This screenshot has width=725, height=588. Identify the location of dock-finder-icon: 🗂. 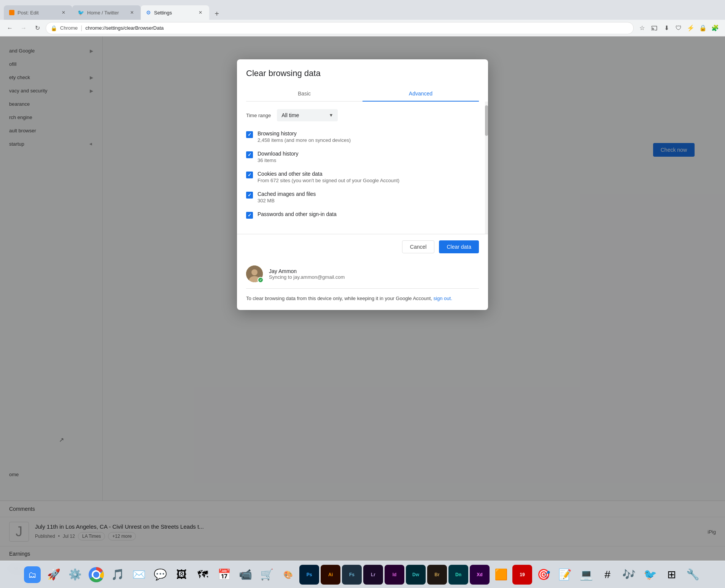
(32, 575).